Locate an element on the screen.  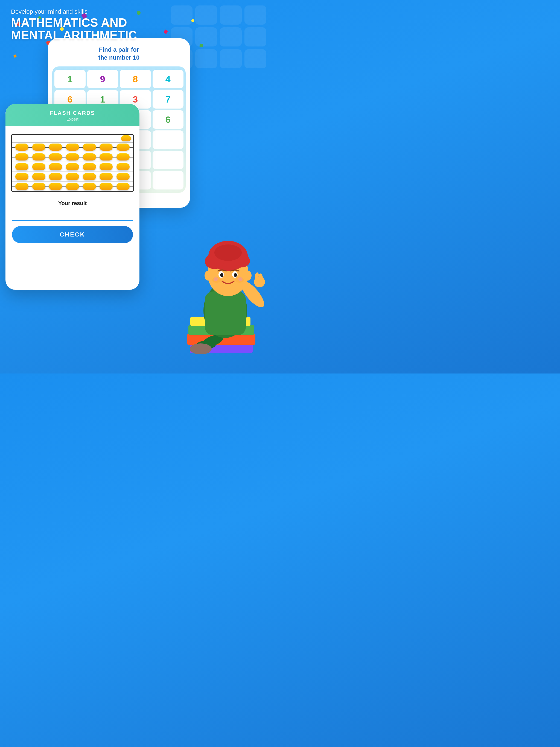
check-button: CHECK is located at coordinates (72, 235).